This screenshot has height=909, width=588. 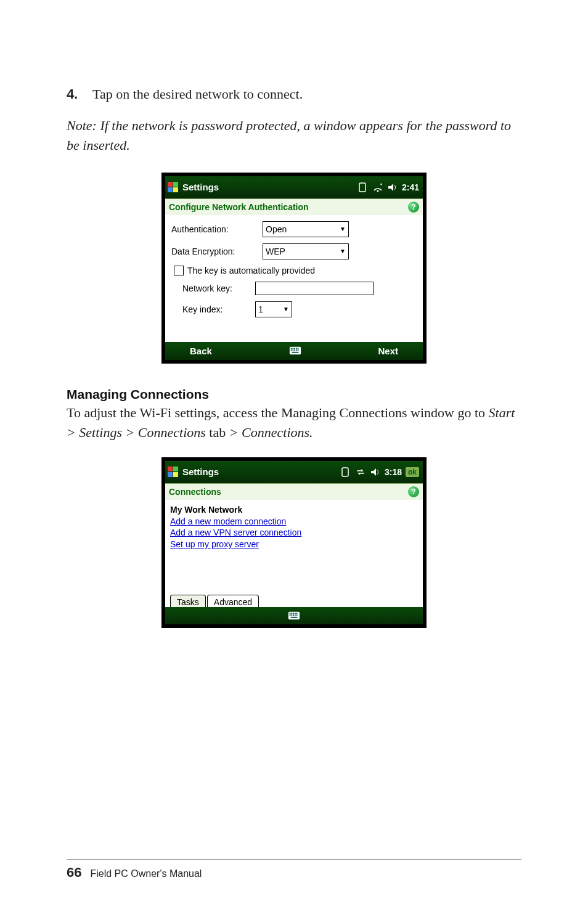 I want to click on enc-label: Data Encryption:, so click(x=214, y=251).